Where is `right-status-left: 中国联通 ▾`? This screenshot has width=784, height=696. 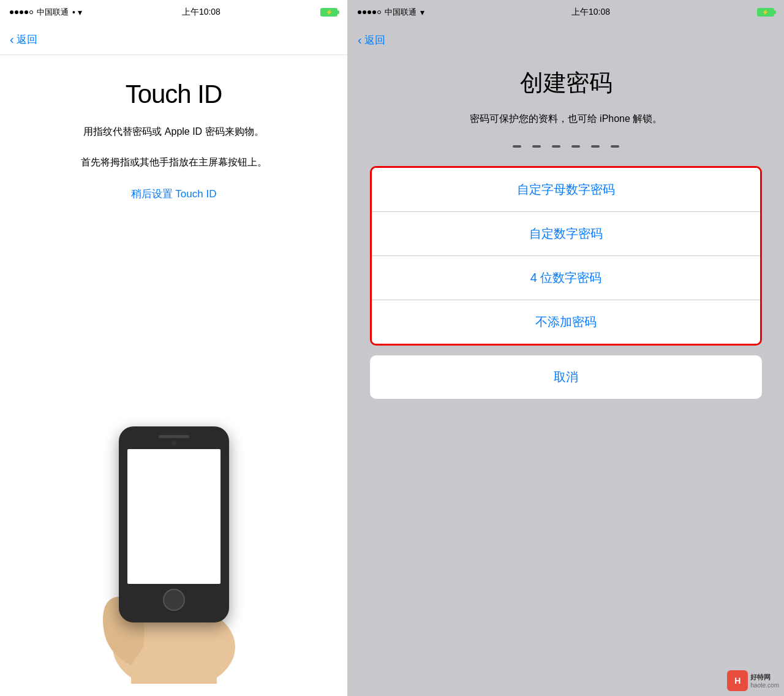
right-status-left: 中国联通 ▾ is located at coordinates (391, 12).